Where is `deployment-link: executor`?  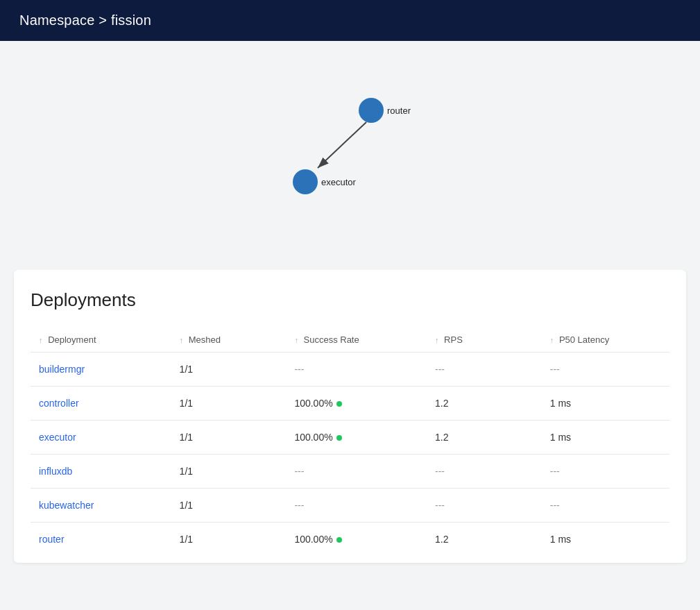
deployment-link: executor is located at coordinates (58, 437).